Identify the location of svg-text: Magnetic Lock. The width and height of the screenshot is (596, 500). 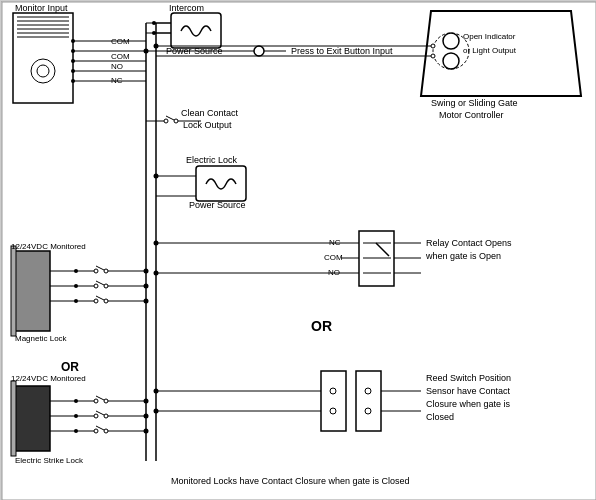
(42, 338).